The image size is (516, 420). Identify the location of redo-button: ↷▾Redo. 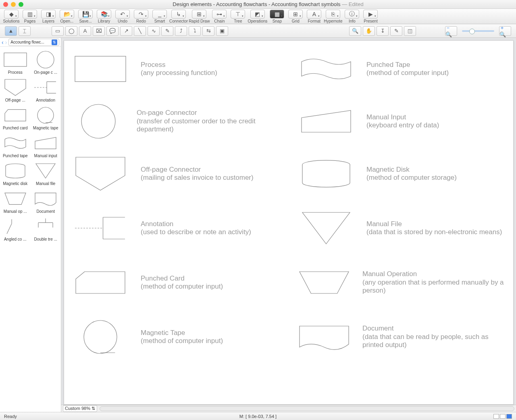
(141, 17).